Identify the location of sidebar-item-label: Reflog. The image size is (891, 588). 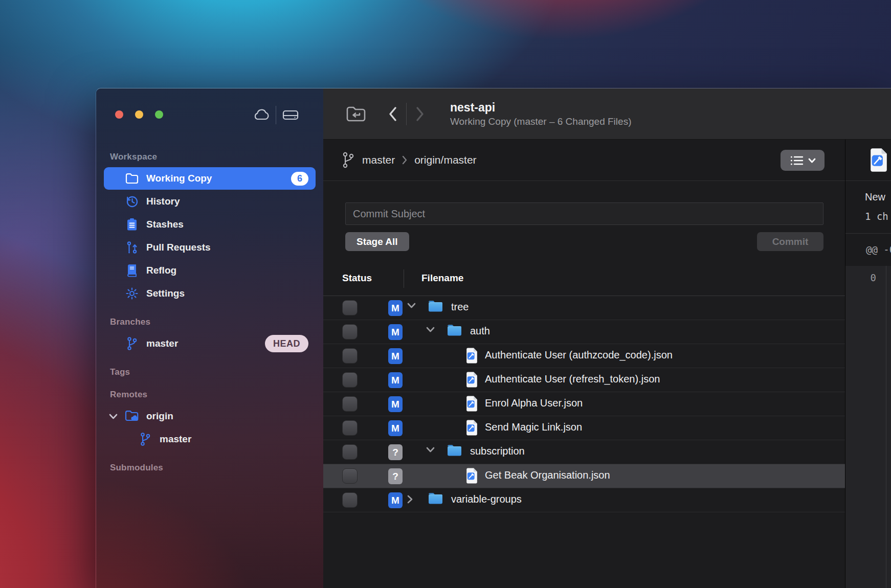
(162, 270).